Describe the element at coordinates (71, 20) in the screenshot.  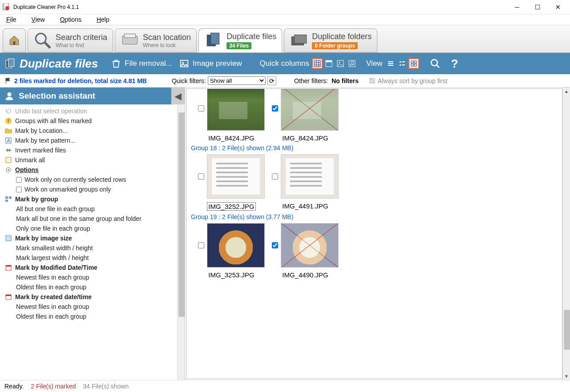
I see `menu-options: Options` at that location.